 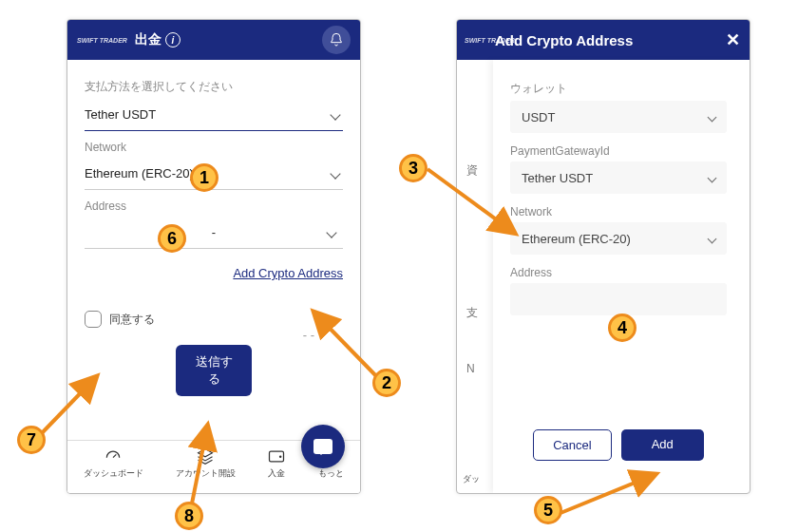 What do you see at coordinates (113, 456) in the screenshot?
I see `gauge-icon` at bounding box center [113, 456].